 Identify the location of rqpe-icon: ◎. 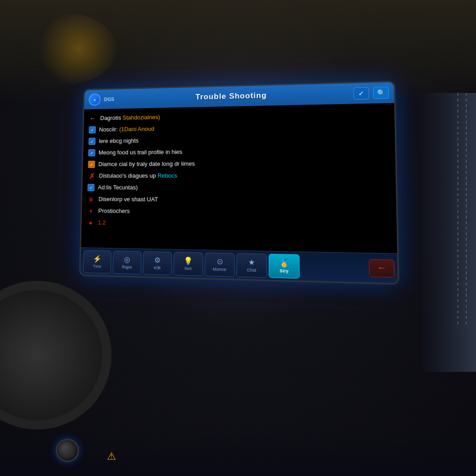
(127, 259).